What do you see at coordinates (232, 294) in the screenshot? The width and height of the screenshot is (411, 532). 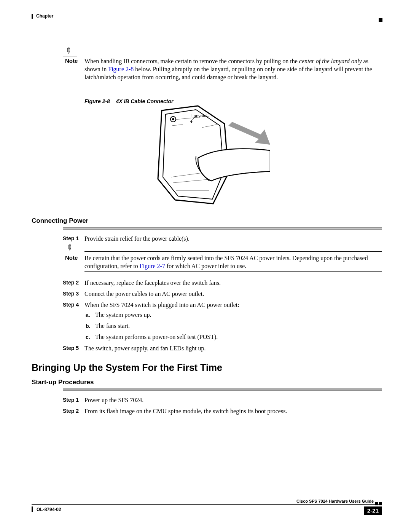 I see `step-text: Connect the power cables to an AC power …` at bounding box center [232, 294].